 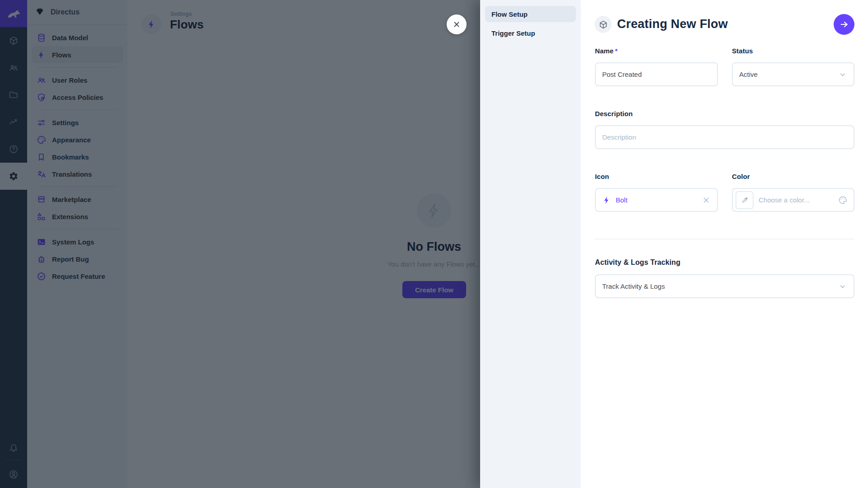 I want to click on tab-trigger-setup: Trigger Setup, so click(x=531, y=33).